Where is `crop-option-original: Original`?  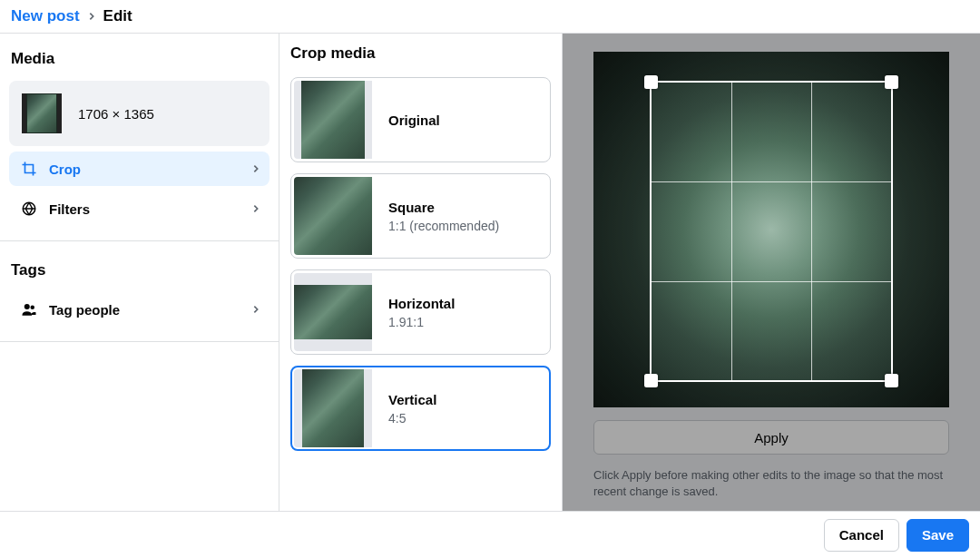
crop-option-original: Original is located at coordinates (421, 120).